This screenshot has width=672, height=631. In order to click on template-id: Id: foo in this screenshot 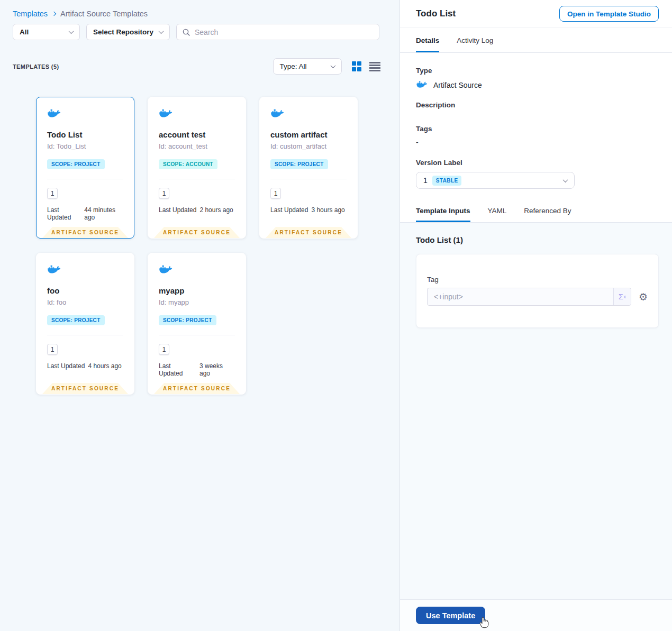, I will do `click(85, 303)`.